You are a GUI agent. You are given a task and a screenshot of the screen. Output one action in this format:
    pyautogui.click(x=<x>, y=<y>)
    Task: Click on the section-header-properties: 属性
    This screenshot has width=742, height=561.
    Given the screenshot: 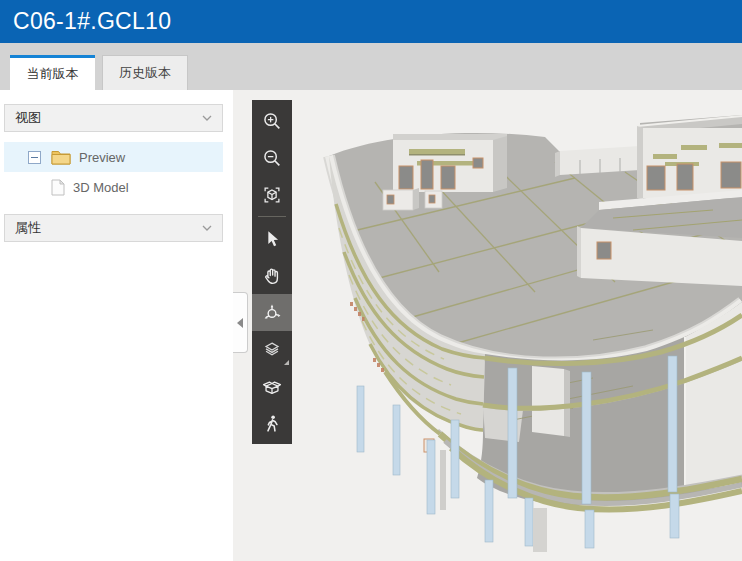 What is the action you would take?
    pyautogui.click(x=114, y=228)
    